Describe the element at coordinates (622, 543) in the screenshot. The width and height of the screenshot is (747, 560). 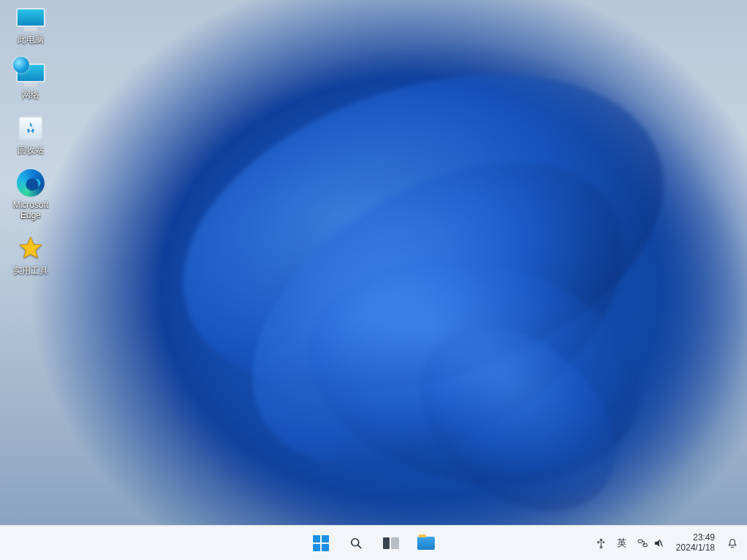
I see `ime-indicator-label: 英` at that location.